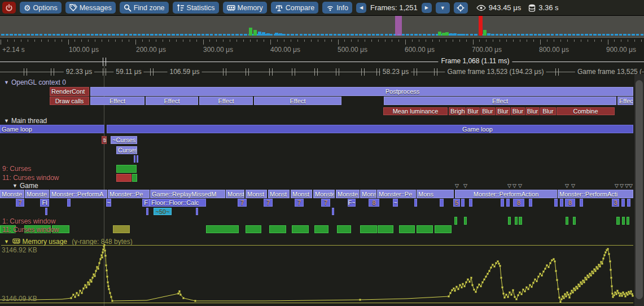 The height and width of the screenshot is (306, 644). What do you see at coordinates (45, 203) in the screenshot?
I see `game-subzone: Fl` at bounding box center [45, 203].